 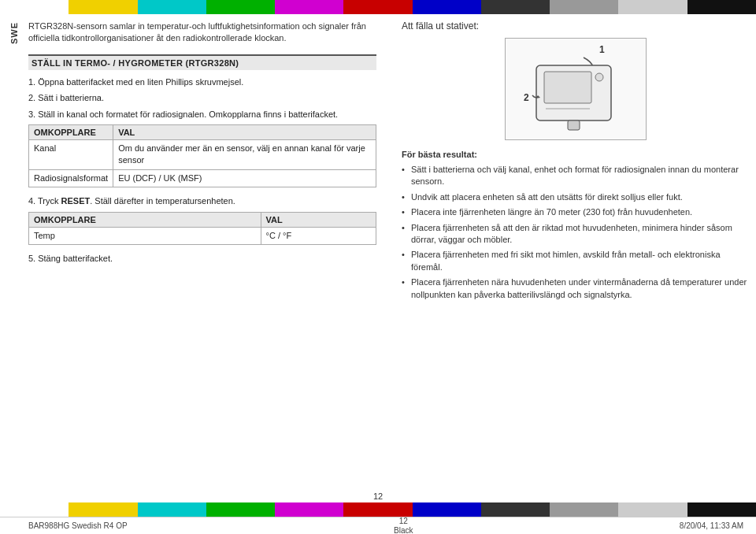 I want to click on footer-right: 8/20/04, 11:33 AM, so click(x=712, y=526).